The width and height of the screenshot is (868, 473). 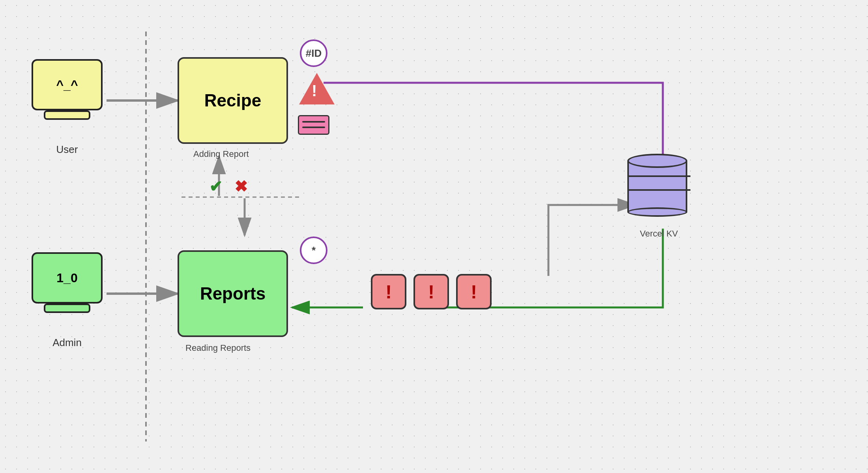 I want to click on db-label: Vercel KV, so click(x=659, y=234).